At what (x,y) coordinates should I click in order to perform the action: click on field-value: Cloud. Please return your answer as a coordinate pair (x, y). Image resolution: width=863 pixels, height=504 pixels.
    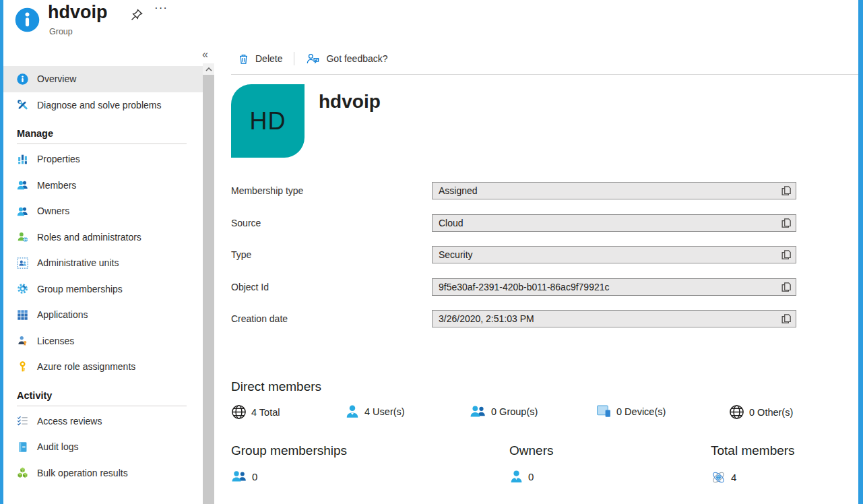
    Looking at the image, I should click on (614, 223).